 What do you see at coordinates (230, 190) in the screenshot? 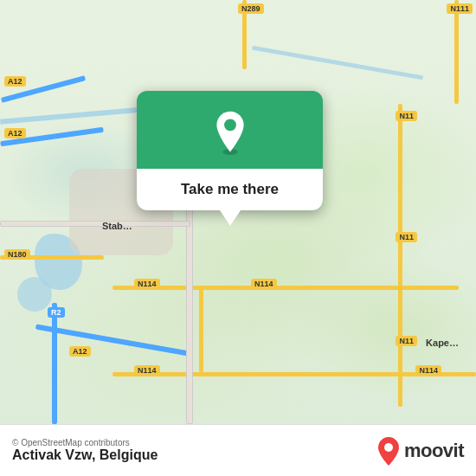
I see `take-me-there-button: Take me there` at bounding box center [230, 190].